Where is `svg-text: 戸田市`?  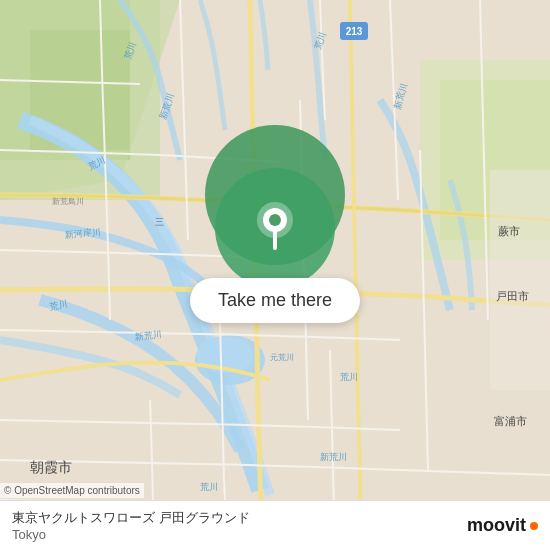
svg-text: 戸田市 is located at coordinates (512, 296).